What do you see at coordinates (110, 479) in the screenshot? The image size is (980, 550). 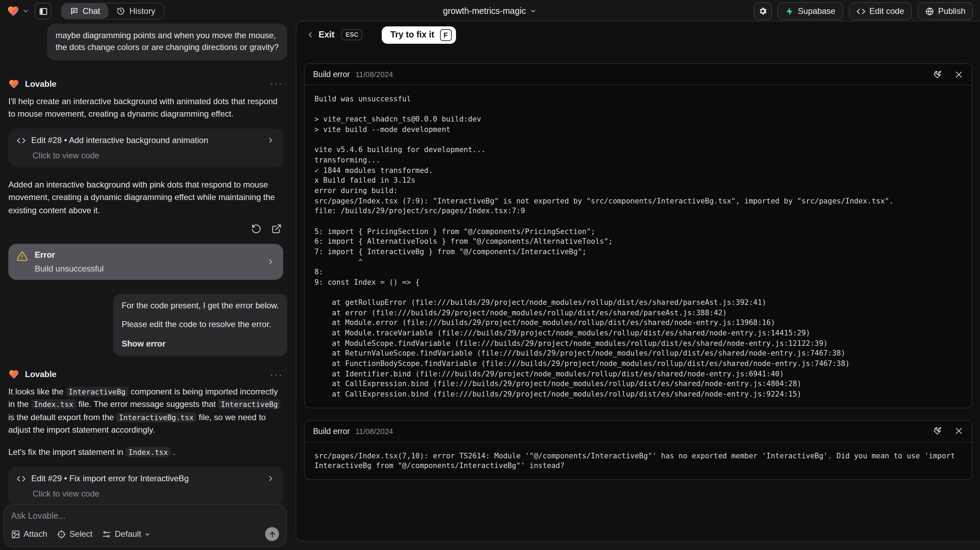 I see `edit-card-title: Edit #29 • Fix import error for Interact…` at bounding box center [110, 479].